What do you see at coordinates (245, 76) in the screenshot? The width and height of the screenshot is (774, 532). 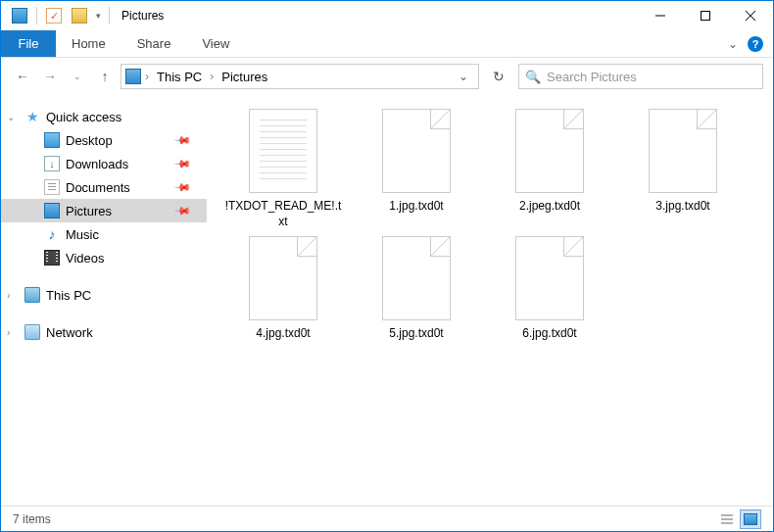 I see `breadcrumb-pictures: Pictures` at bounding box center [245, 76].